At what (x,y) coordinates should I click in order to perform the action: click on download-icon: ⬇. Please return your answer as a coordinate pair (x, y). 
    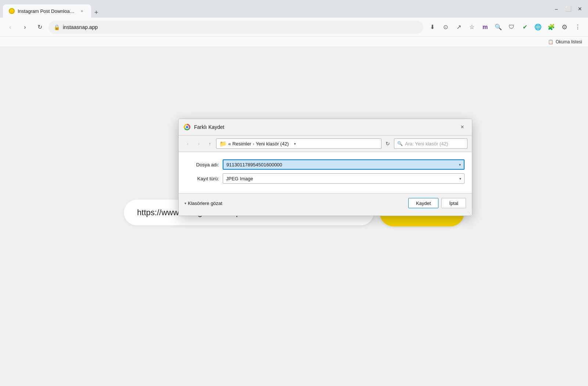
    Looking at the image, I should click on (432, 27).